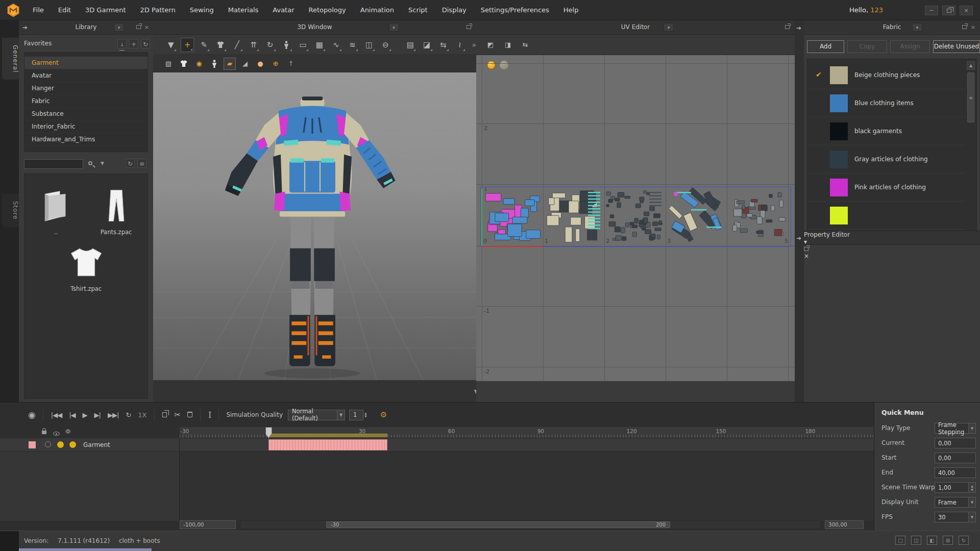  I want to click on range-min-box: -100,00, so click(208, 524).